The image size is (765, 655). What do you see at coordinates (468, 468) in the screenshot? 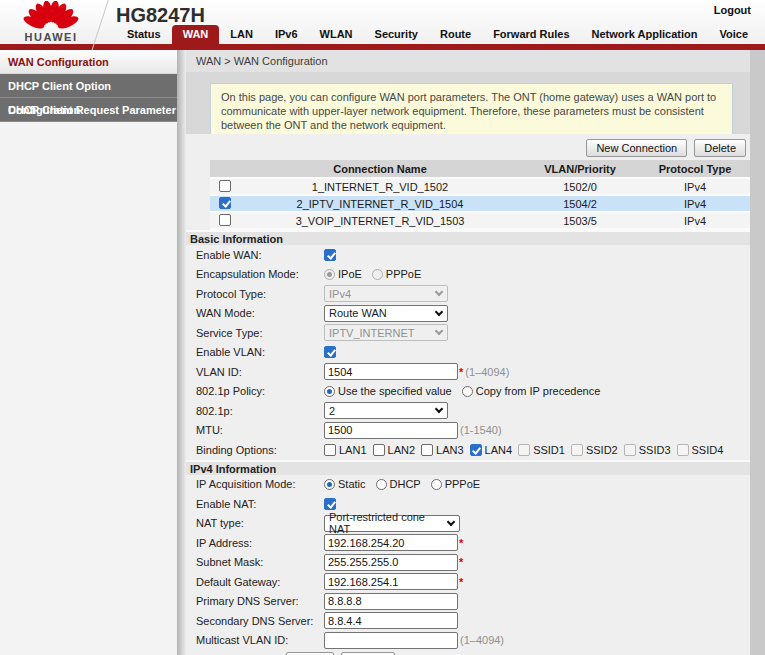
I see `section-title-ipv4-information: IPv4 Information` at bounding box center [468, 468].